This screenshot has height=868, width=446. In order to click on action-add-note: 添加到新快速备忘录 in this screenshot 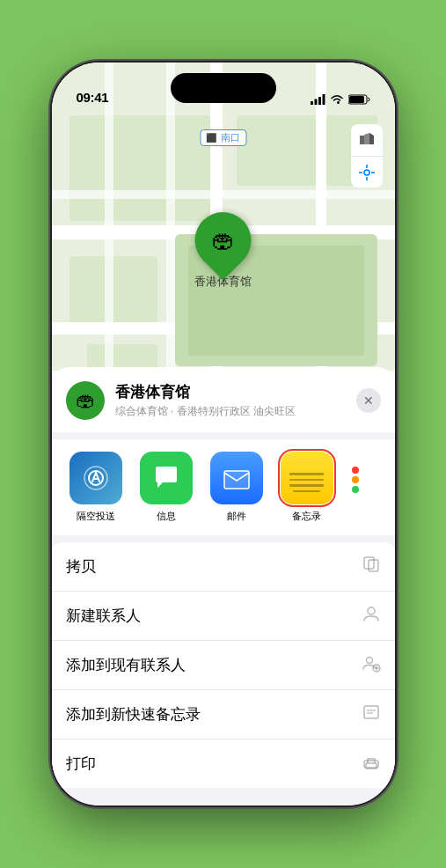, I will do `click(223, 715)`.